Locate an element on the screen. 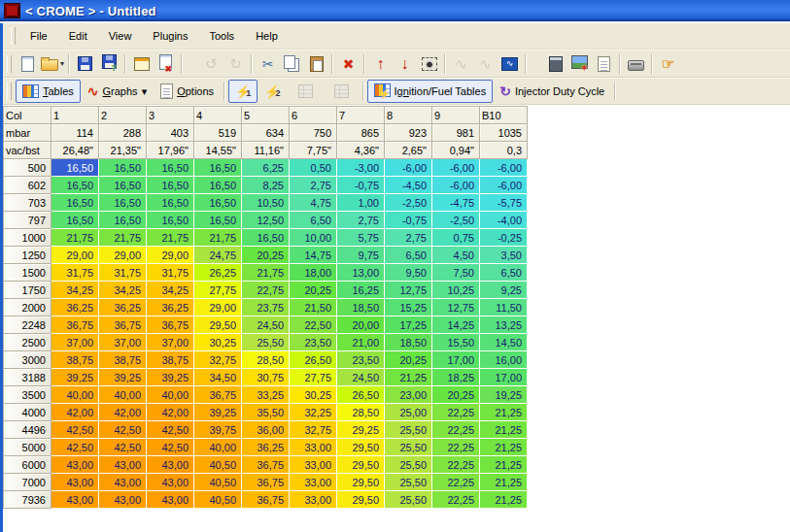 The width and height of the screenshot is (790, 532). grid-cell: 19,25 is located at coordinates (503, 395).